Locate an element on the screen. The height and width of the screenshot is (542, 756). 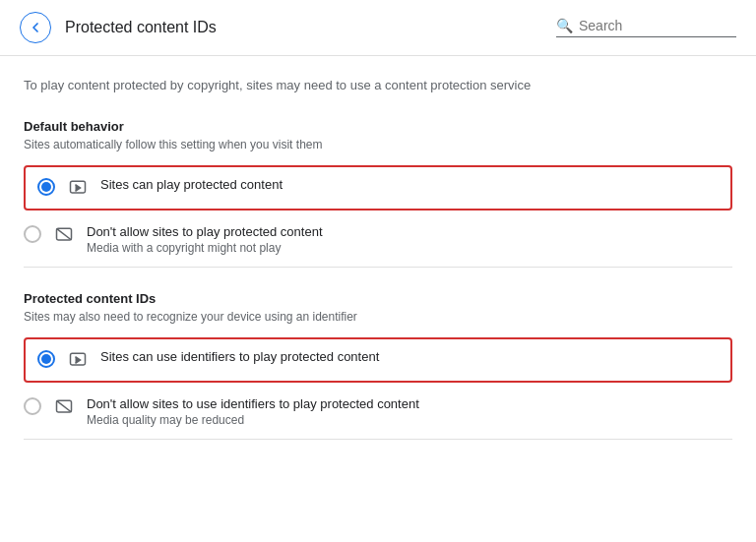
option-no-identifiers: Don't allow sites to use identifiers to … is located at coordinates (378, 412).